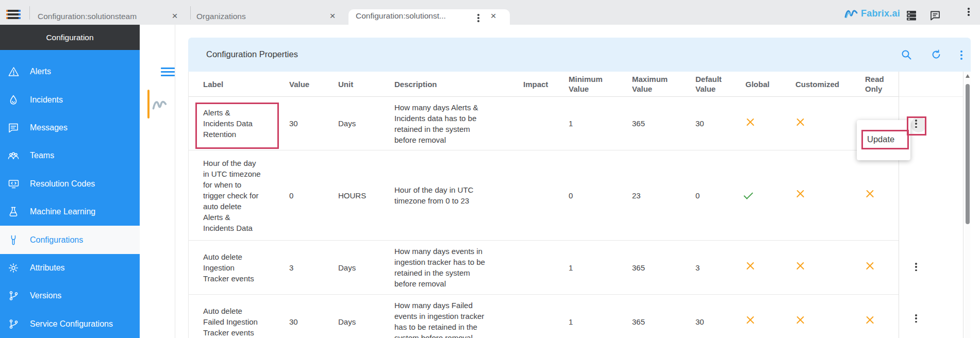 This screenshot has width=980, height=338. What do you see at coordinates (70, 128) in the screenshot?
I see `sidebar-item-messages: Messages` at bounding box center [70, 128].